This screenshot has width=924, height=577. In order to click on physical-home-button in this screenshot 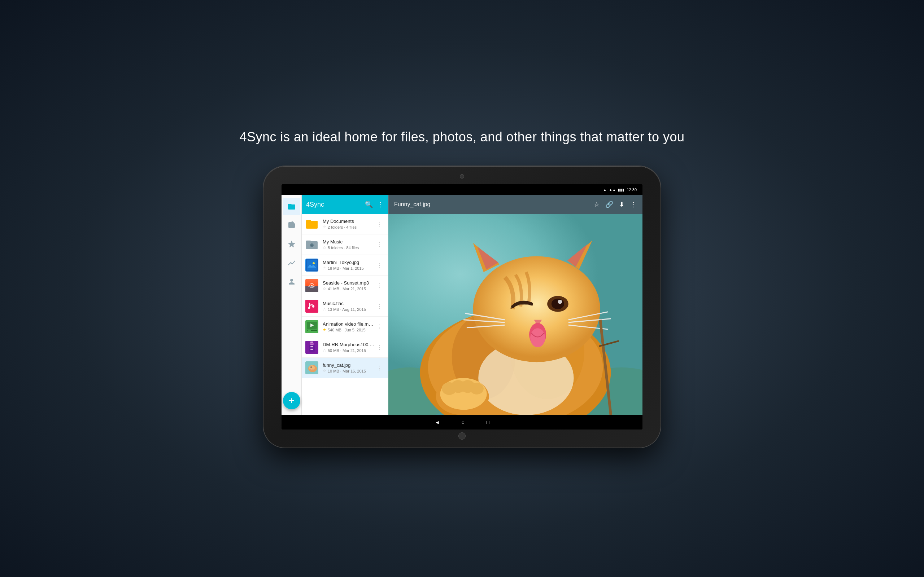, I will do `click(462, 436)`.